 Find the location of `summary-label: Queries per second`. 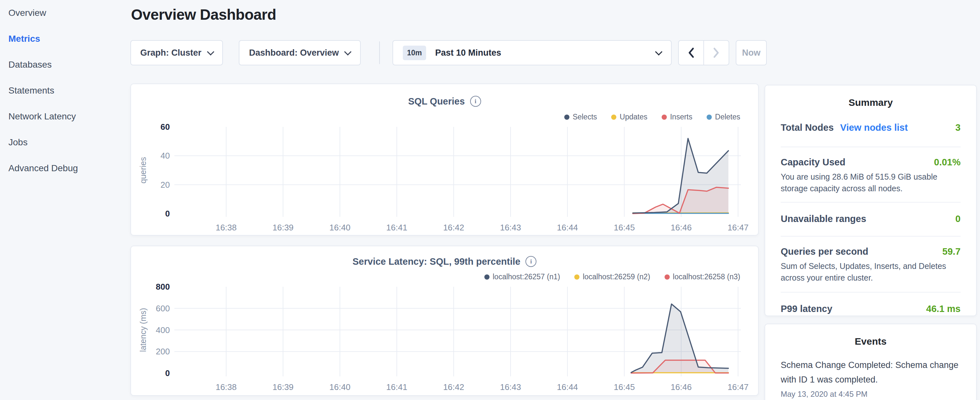

summary-label: Queries per second is located at coordinates (825, 252).